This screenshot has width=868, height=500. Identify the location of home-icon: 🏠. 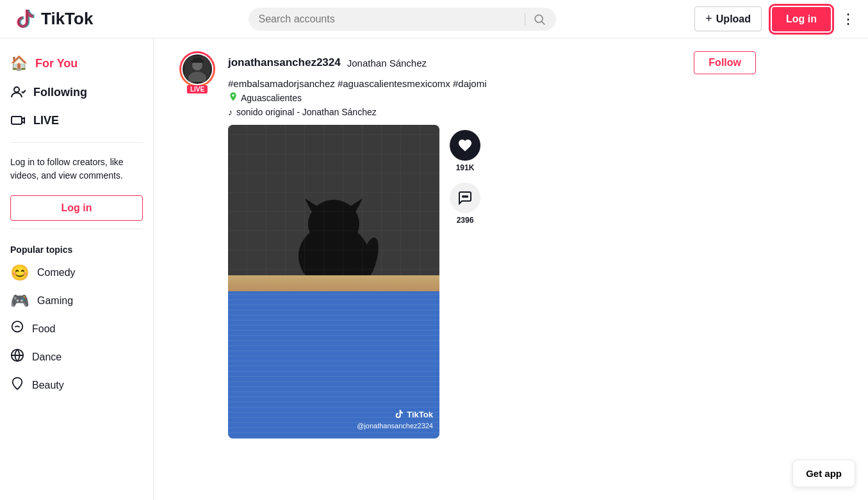
(19, 63).